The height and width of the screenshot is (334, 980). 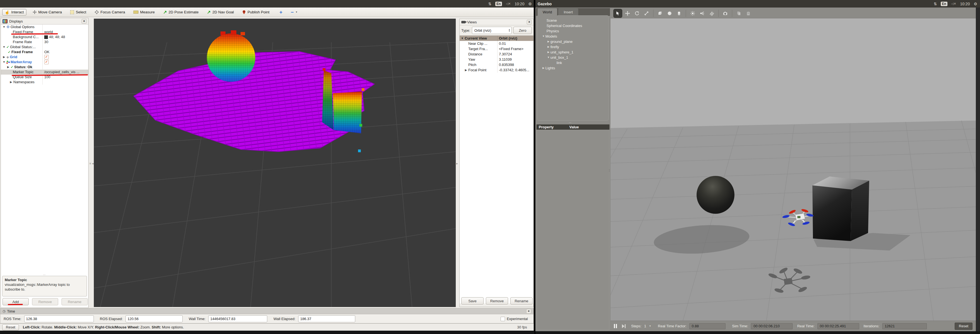 I want to click on rotate-mode-button, so click(x=637, y=13).